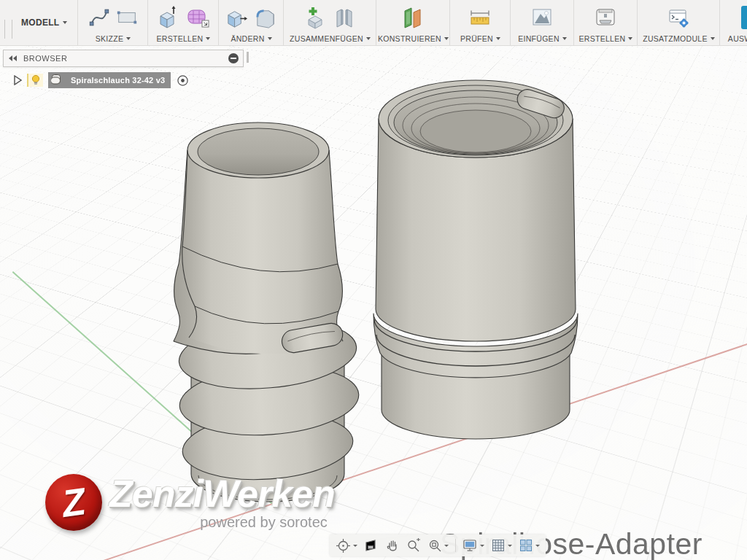 The image size is (747, 560). I want to click on toolbar-group-workspace: MODELL, so click(39, 23).